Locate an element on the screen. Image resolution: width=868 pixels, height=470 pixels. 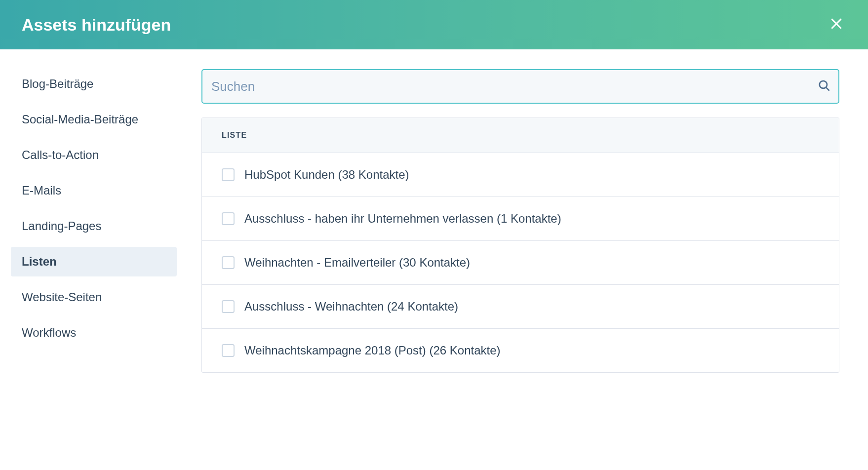
row-label: HubSpot Kunden (38 Kontakte) is located at coordinates (327, 175).